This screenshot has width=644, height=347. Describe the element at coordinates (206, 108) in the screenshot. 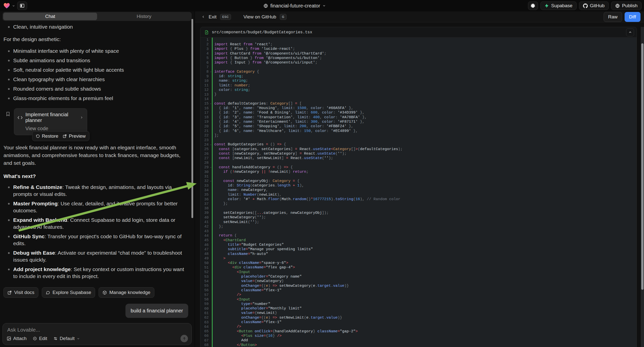

I see `line-number: 16` at that location.